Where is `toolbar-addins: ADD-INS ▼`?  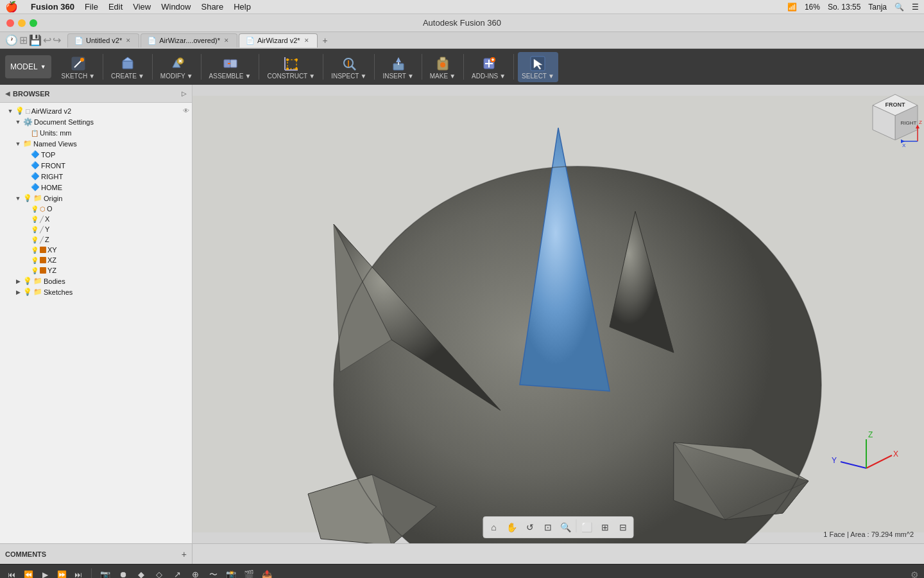
toolbar-addins: ADD-INS ▼ is located at coordinates (489, 67).